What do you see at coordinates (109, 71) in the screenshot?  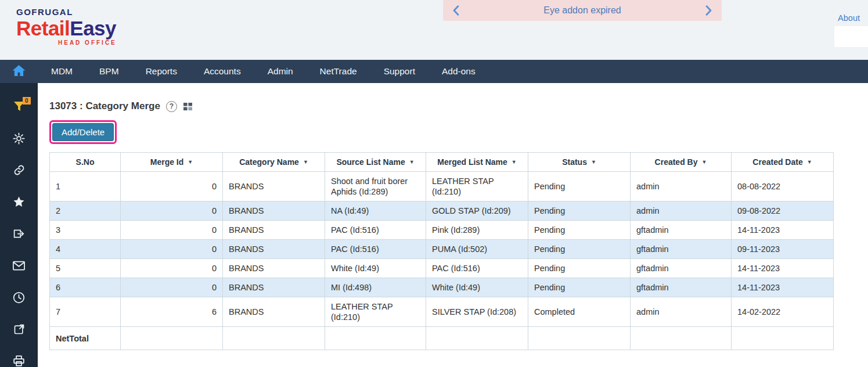 I see `nav-item-bpm: BPM` at bounding box center [109, 71].